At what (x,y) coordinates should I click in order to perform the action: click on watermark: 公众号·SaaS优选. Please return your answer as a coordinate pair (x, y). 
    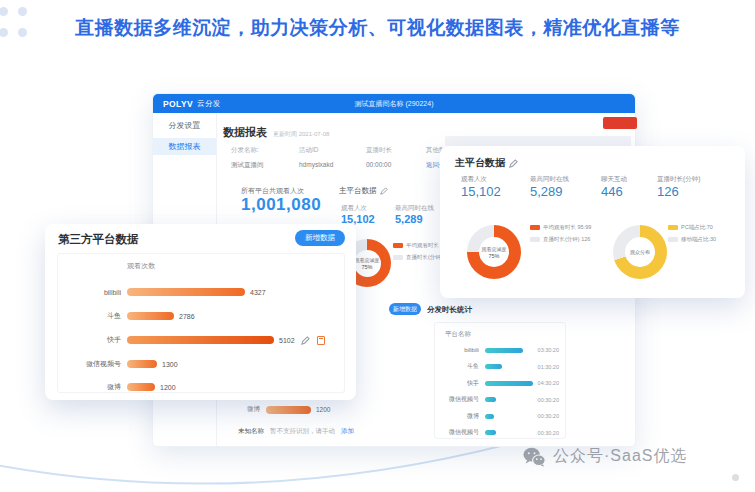
    Looking at the image, I should click on (605, 456).